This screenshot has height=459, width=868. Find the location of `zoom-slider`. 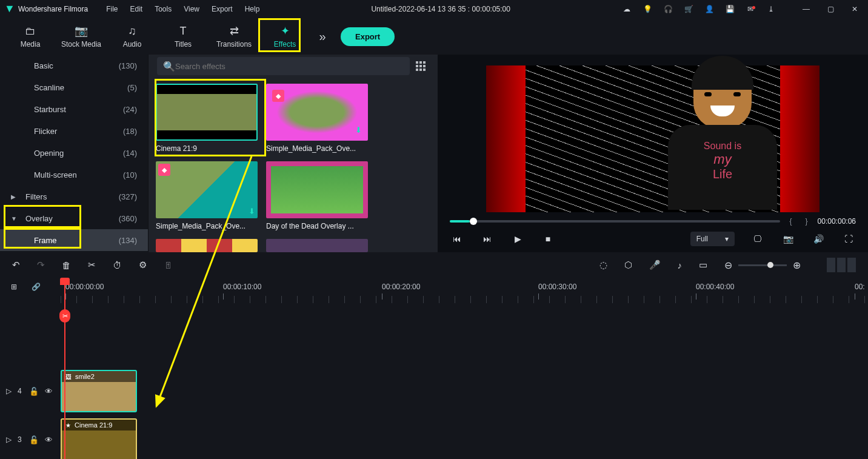

zoom-slider is located at coordinates (763, 266).